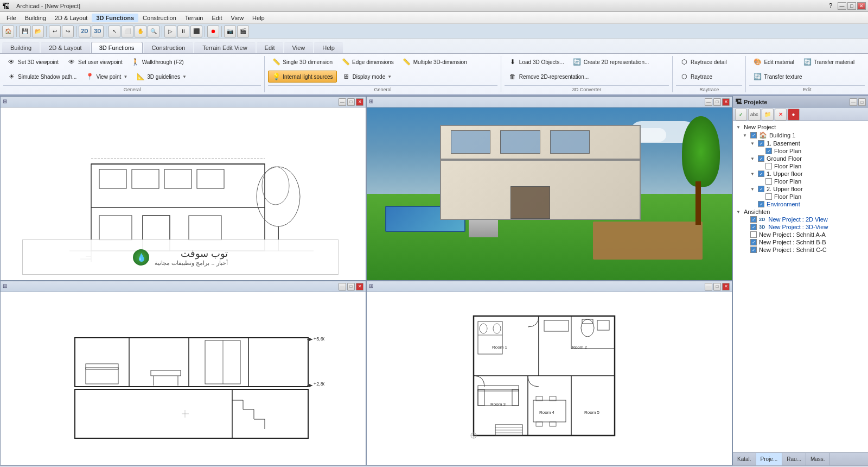 Image resolution: width=868 pixels, height=467 pixels. I want to click on vp4-close: ✕, so click(726, 287).